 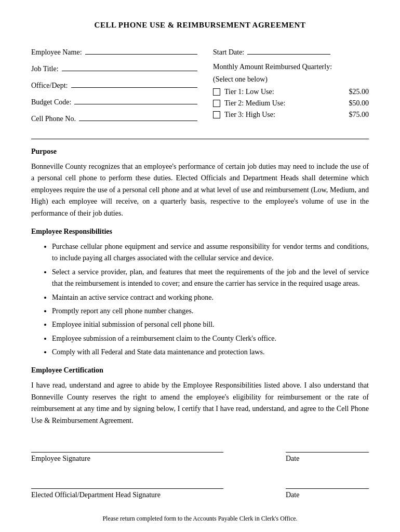 What do you see at coordinates (287, 115) in the screenshot?
I see `tier-3-label: Tier 3: High Use:` at bounding box center [287, 115].